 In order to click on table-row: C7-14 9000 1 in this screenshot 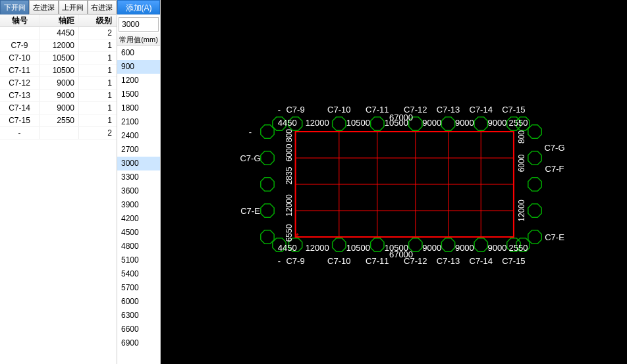, I will do `click(58, 108)`.